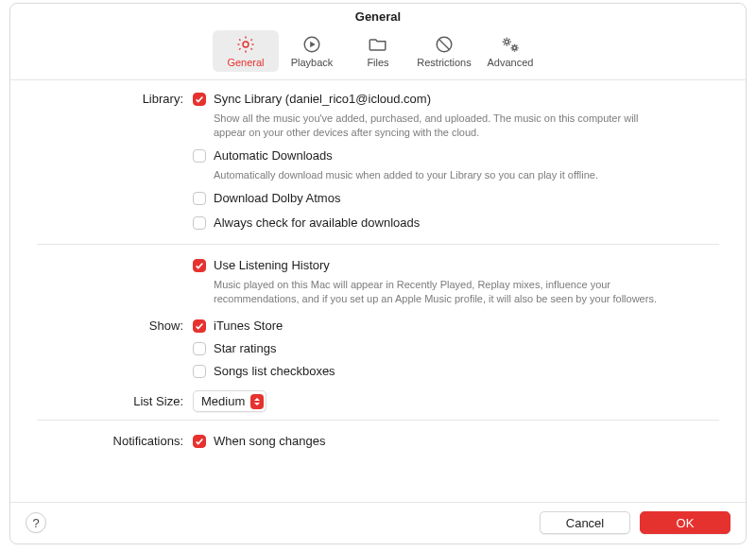 The height and width of the screenshot is (551, 756). What do you see at coordinates (510, 44) in the screenshot?
I see `gears-icon` at bounding box center [510, 44].